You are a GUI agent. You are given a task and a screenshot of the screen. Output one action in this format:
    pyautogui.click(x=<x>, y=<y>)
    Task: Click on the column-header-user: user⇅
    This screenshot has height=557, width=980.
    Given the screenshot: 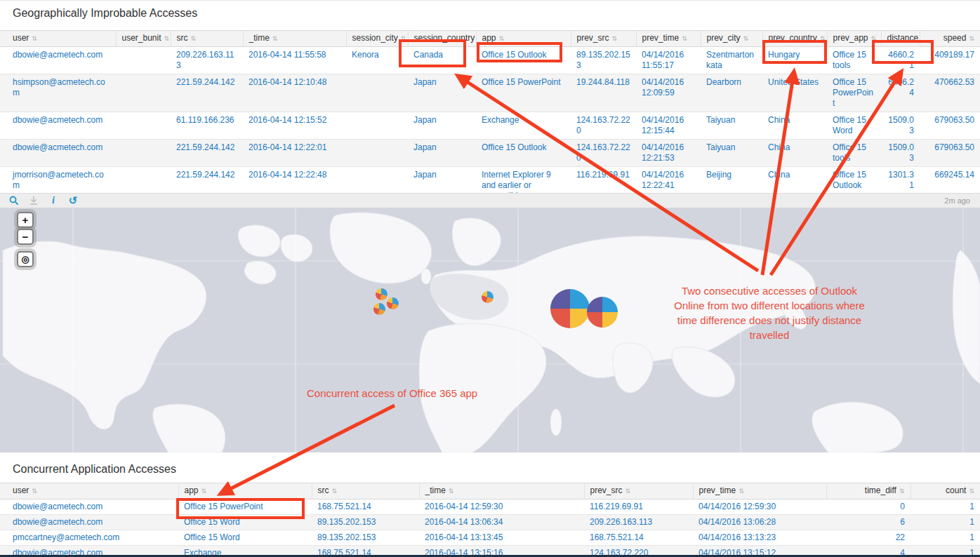 What is the action you would take?
    pyautogui.click(x=58, y=39)
    